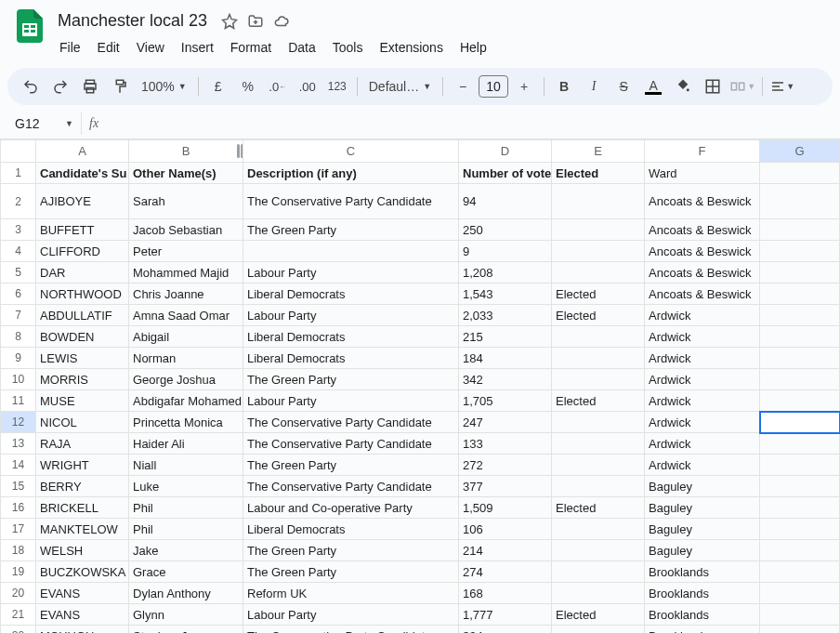 This screenshot has width=840, height=633. I want to click on cell: 215, so click(505, 336).